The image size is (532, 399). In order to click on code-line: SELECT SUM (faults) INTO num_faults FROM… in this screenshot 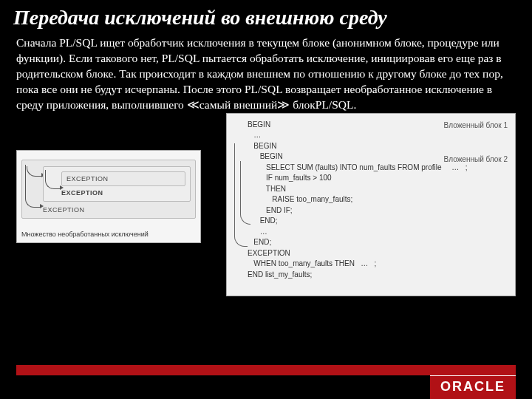, I will do `click(378, 168)`.